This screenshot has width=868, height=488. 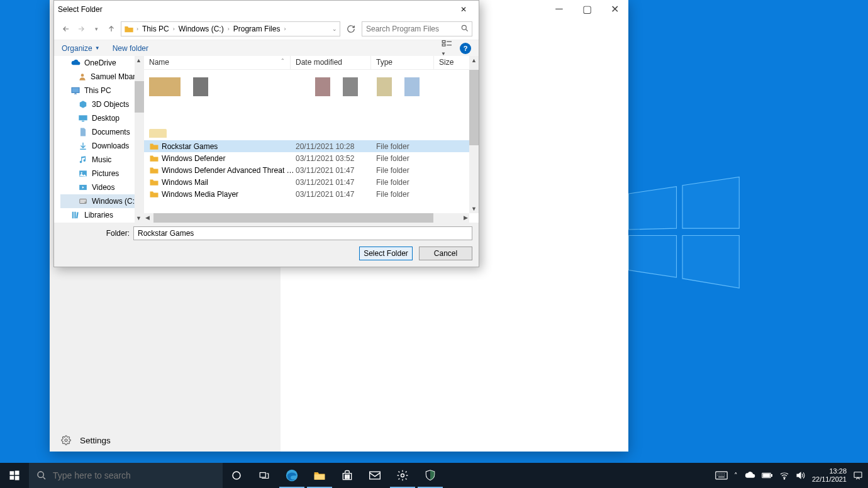 What do you see at coordinates (102, 118) in the screenshot?
I see `tree-item: Desktop` at bounding box center [102, 118].